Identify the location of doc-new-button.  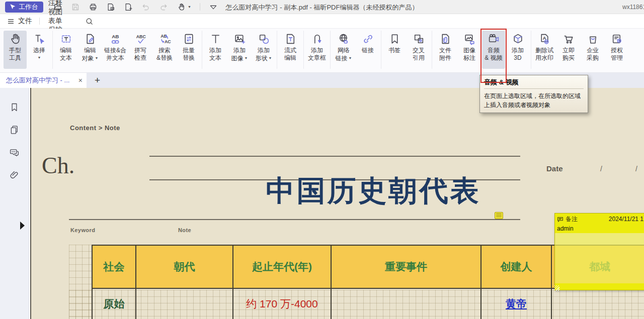
(128, 7).